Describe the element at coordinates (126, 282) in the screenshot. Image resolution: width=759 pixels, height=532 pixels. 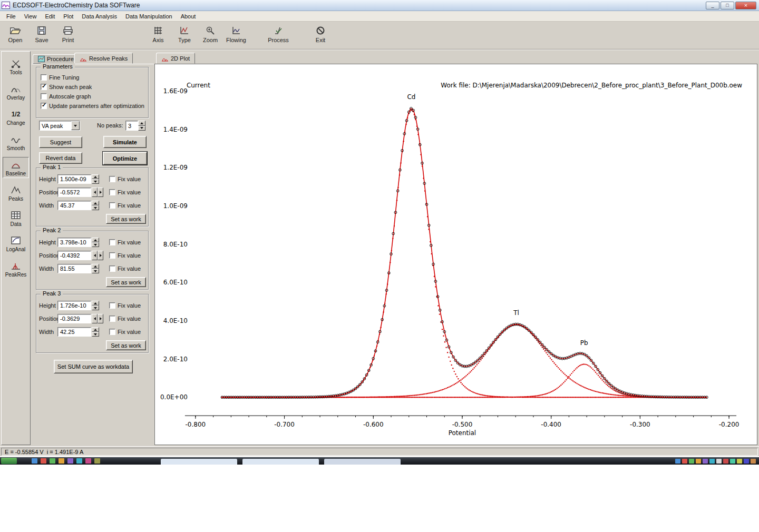
I see `peak2-set-as-work-button: Set as work` at that location.